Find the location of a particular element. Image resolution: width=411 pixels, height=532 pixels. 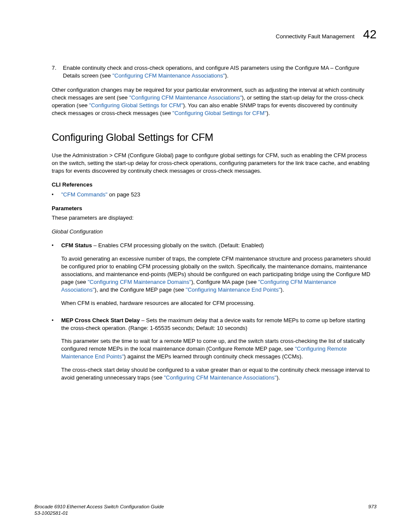

page-footer: Brocade 6910 Ethernet Access Switch Conf… is located at coordinates (206, 510).